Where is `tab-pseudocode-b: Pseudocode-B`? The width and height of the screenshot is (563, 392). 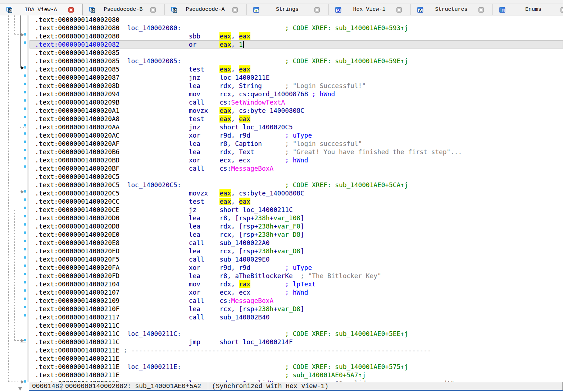 tab-pseudocode-b: Pseudocode-B is located at coordinates (124, 9).